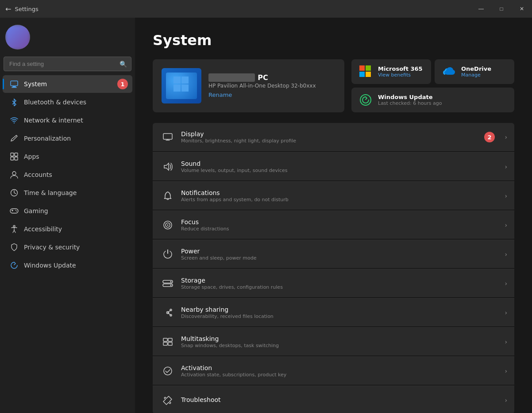 The width and height of the screenshot is (532, 413). What do you see at coordinates (14, 247) in the screenshot?
I see `privacy-icon` at bounding box center [14, 247].